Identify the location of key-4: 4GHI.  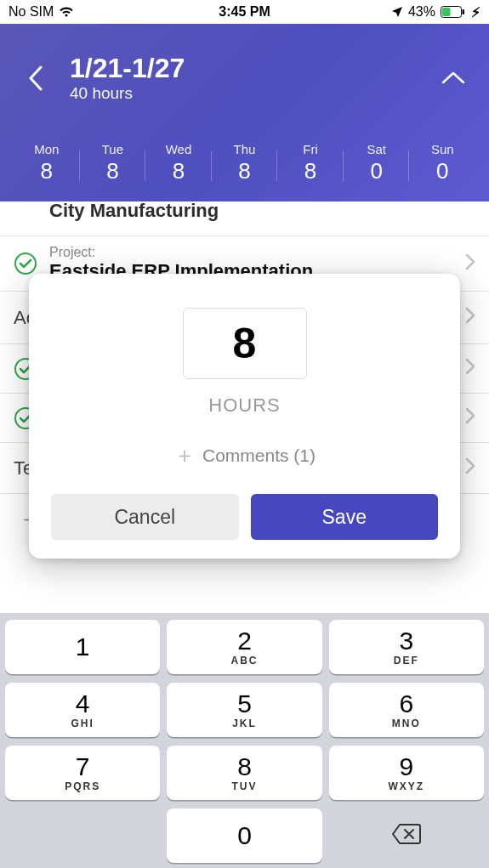
(82, 710).